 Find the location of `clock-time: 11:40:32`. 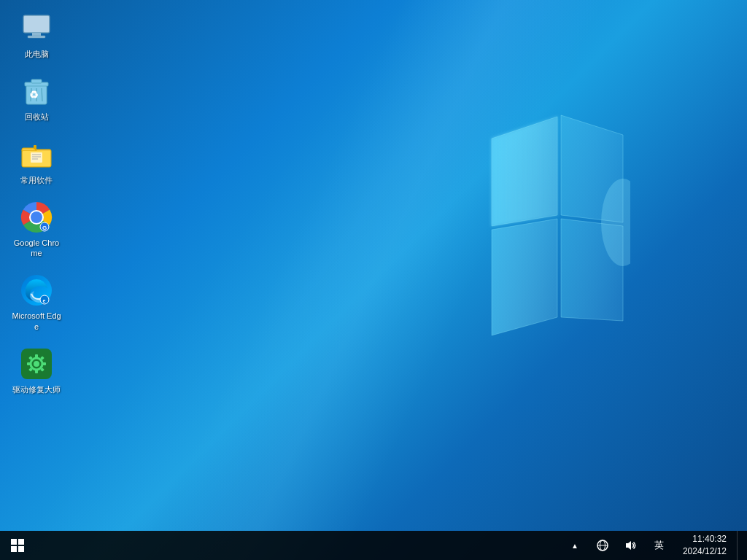

clock-time: 11:40:32 is located at coordinates (705, 540).